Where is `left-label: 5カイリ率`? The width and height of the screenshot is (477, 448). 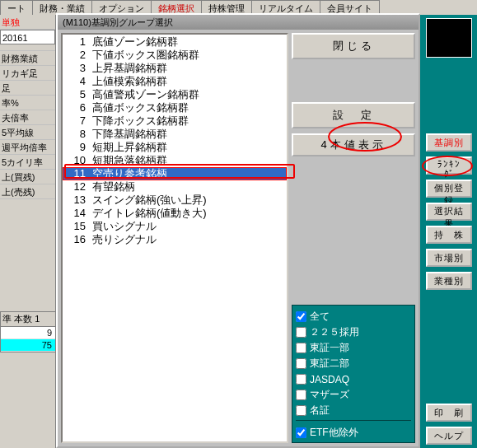
left-label: 5カイリ率 is located at coordinates (28, 162).